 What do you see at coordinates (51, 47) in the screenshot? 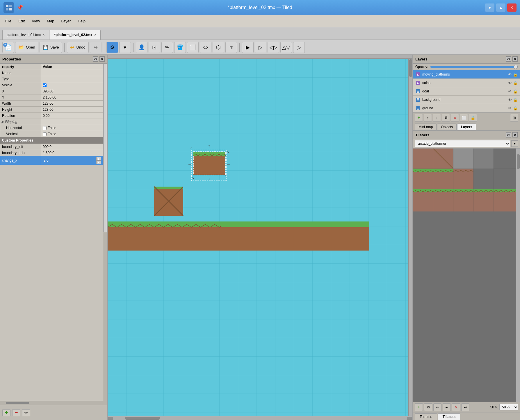
I see `save-button: 💾 Save` at bounding box center [51, 47].